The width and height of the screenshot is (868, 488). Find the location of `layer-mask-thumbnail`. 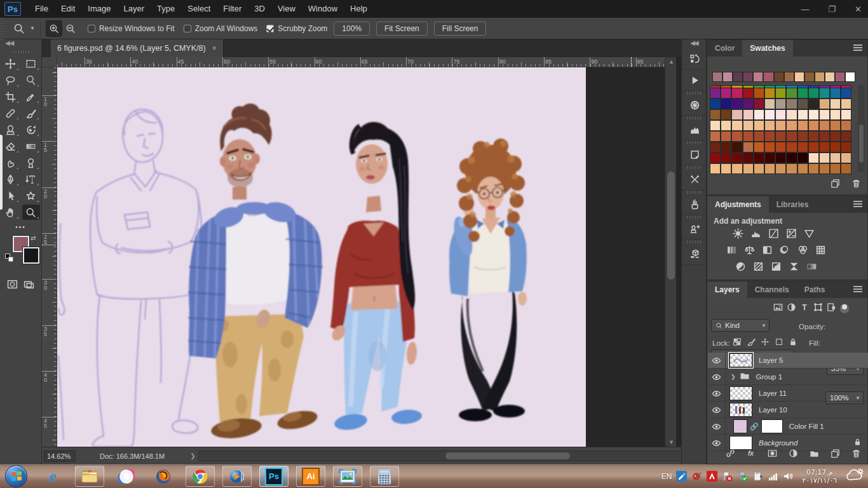

layer-mask-thumbnail is located at coordinates (772, 426).